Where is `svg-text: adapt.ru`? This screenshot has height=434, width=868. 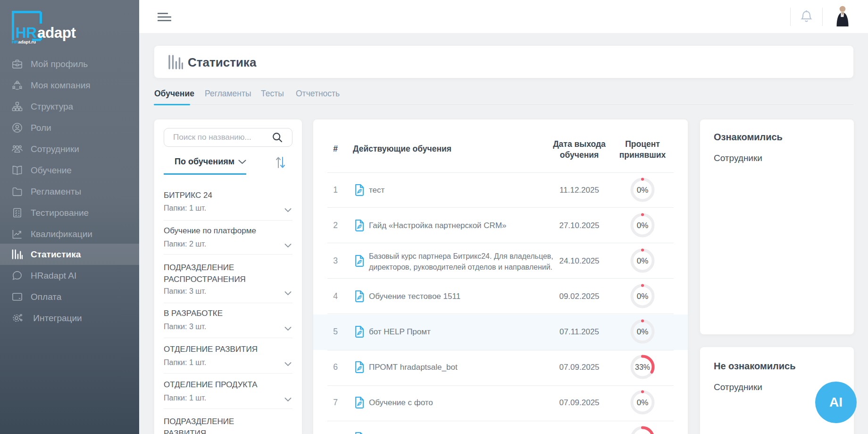
svg-text: adapt.ru is located at coordinates (27, 42).